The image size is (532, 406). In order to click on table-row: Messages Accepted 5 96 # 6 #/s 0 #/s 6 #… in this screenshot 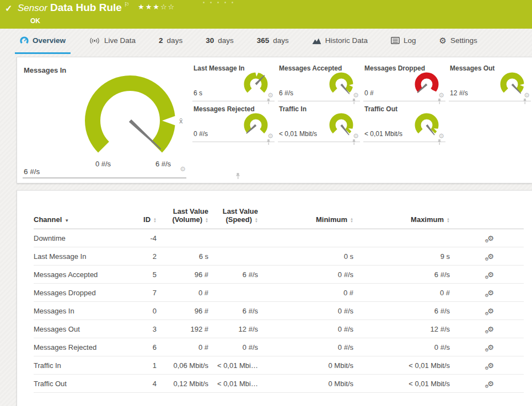, I will do `click(279, 274)`.